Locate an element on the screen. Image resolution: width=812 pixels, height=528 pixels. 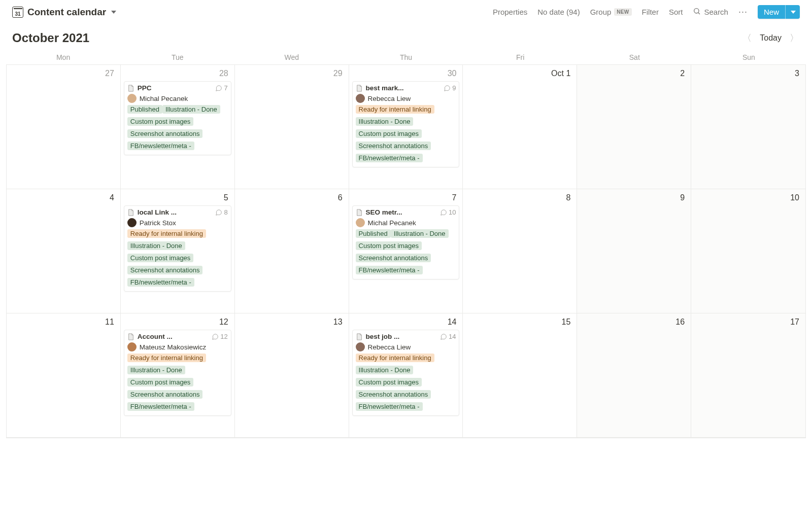
day-number: 14 is located at coordinates (406, 322).